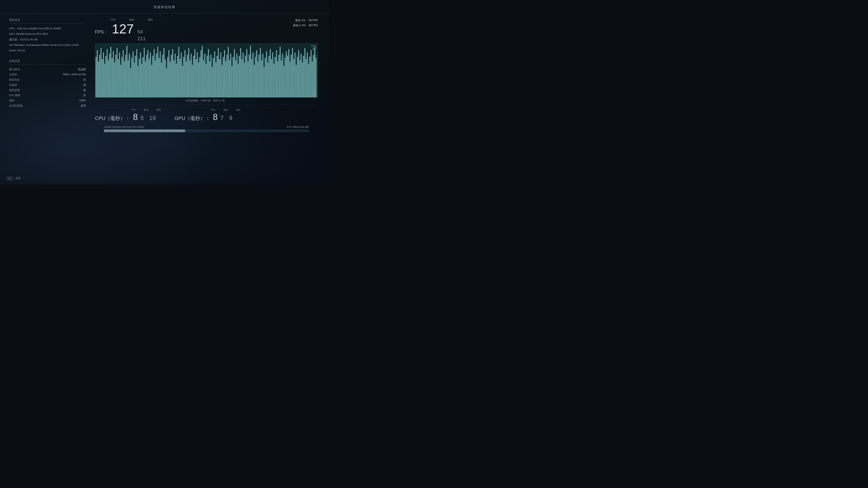 Image resolution: width=868 pixels, height=488 pixels. Describe the element at coordinates (142, 38) in the screenshot. I see `fps-max-value: 211` at that location.